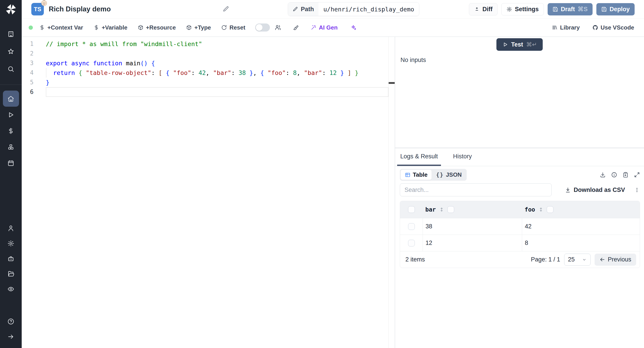  Describe the element at coordinates (637, 175) in the screenshot. I see `expand-result-icon` at that location.